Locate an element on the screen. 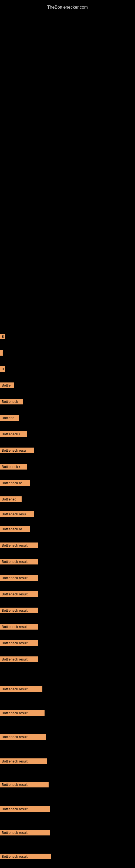 This screenshot has width=135, height=868. bottleneck-item-4: Bottle is located at coordinates (68, 385).